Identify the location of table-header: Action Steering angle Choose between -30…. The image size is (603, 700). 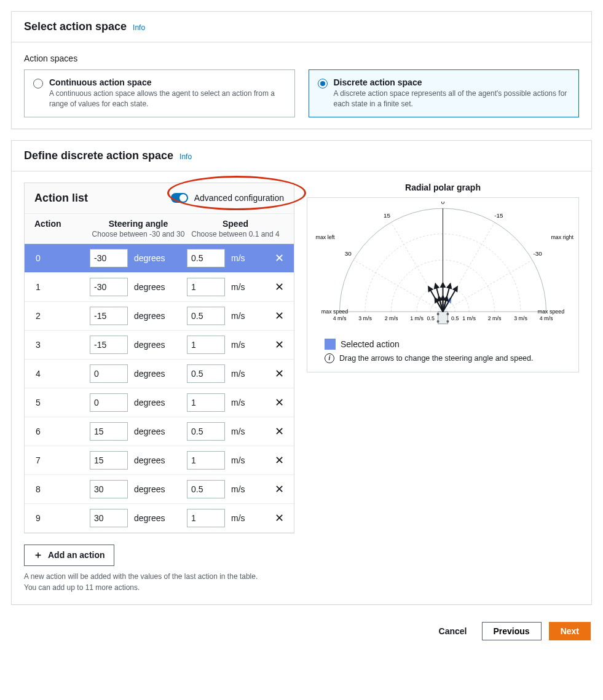
(159, 229).